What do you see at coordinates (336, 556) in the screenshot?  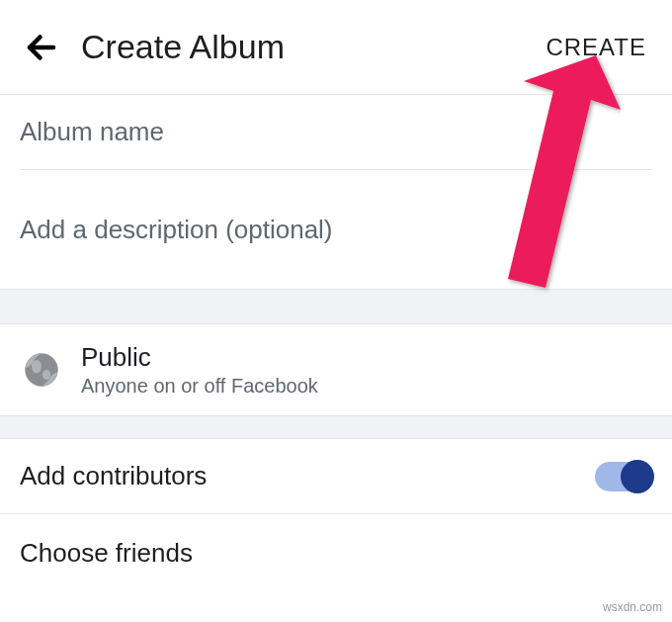 I see `choose-friends-row: Choose friends` at bounding box center [336, 556].